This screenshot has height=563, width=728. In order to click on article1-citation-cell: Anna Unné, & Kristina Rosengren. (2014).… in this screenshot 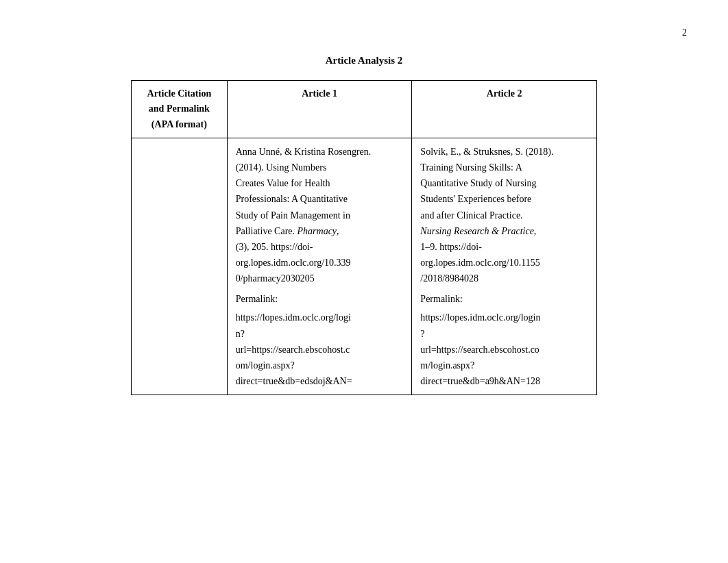, I will do `click(319, 267)`.